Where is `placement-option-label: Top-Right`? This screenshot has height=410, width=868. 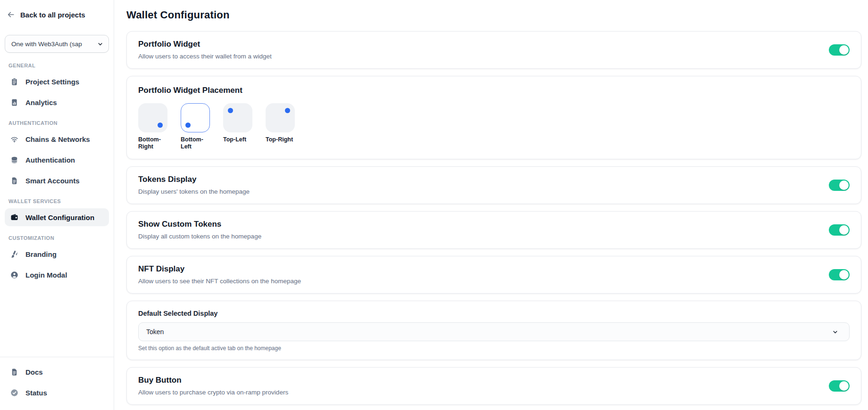 placement-option-label: Top-Right is located at coordinates (281, 139).